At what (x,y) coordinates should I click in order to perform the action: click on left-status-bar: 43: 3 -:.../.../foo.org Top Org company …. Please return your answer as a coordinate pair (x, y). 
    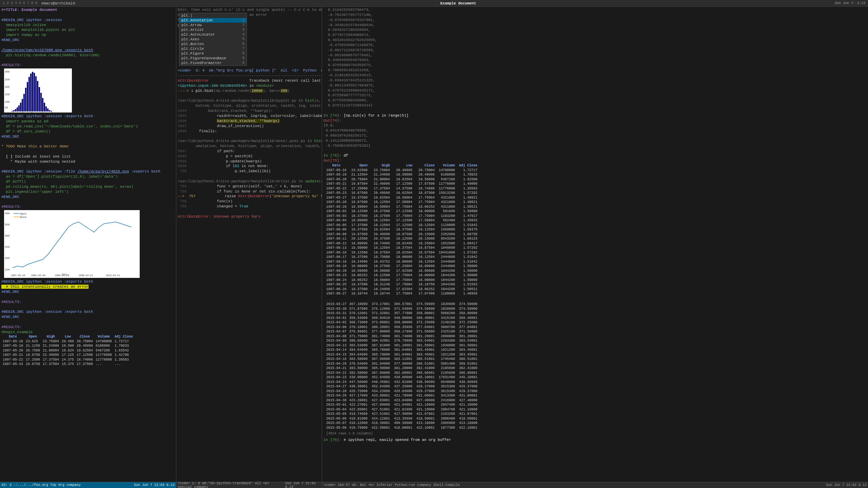
    Looking at the image, I should click on (88, 485).